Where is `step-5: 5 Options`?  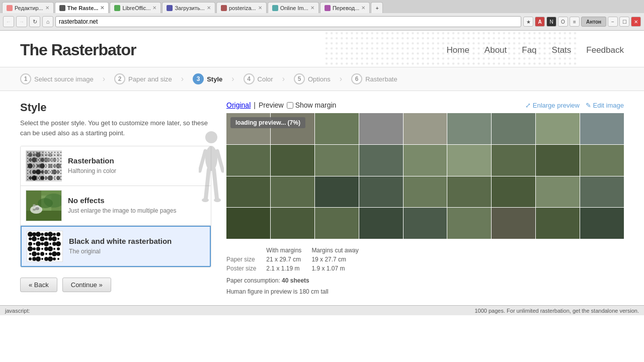
step-5: 5 Options is located at coordinates (312, 79).